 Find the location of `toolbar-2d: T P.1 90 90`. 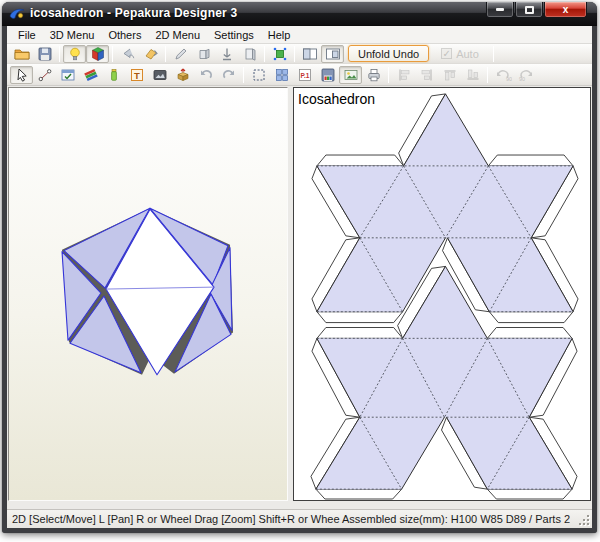

toolbar-2d: T P.1 90 90 is located at coordinates (300, 75).